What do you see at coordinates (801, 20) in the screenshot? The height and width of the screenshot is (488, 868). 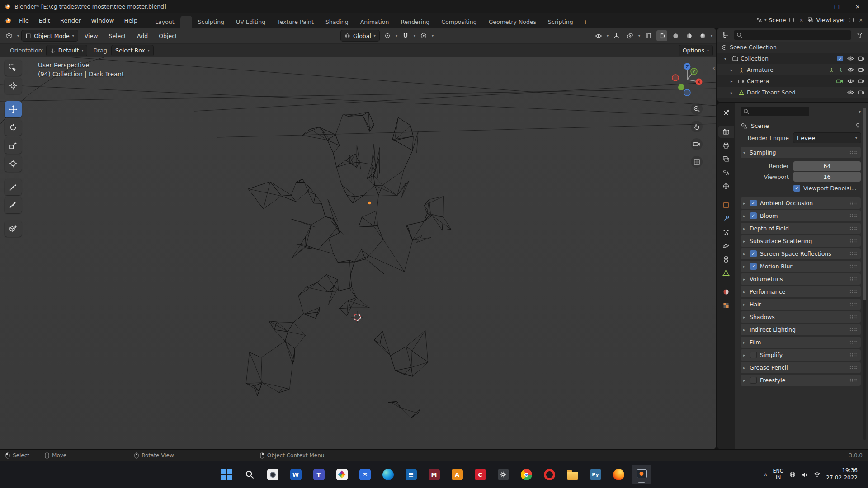 I see `unlink-scene-icon: ×` at bounding box center [801, 20].